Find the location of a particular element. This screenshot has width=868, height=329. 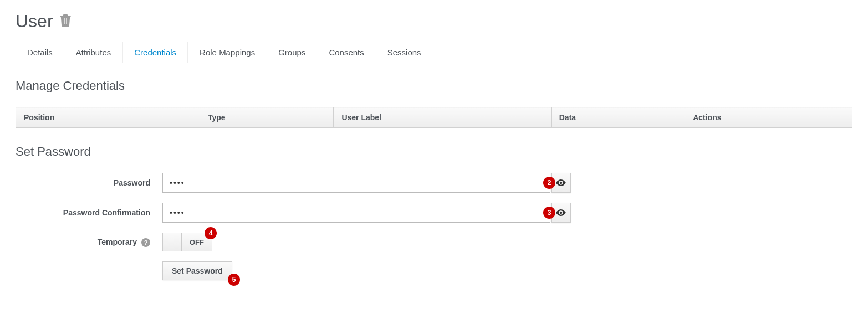

tab-consents: Consents is located at coordinates (346, 52).